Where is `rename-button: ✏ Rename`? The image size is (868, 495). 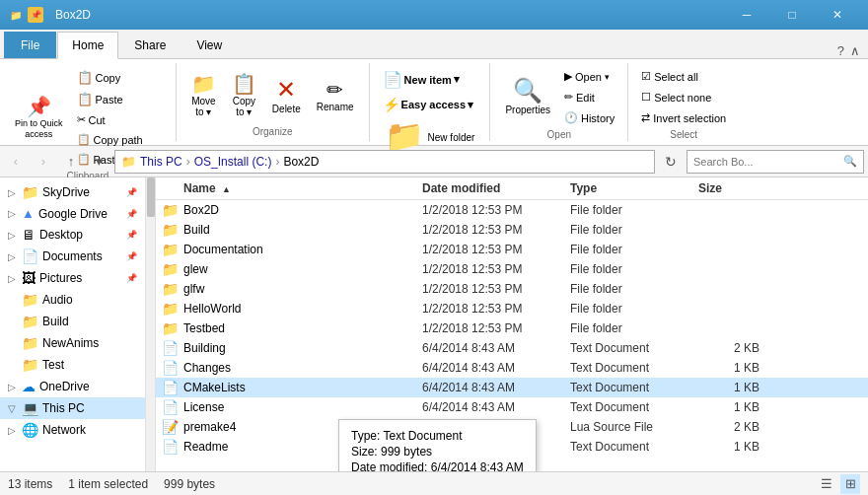
rename-button: ✏ Rename is located at coordinates (335, 97).